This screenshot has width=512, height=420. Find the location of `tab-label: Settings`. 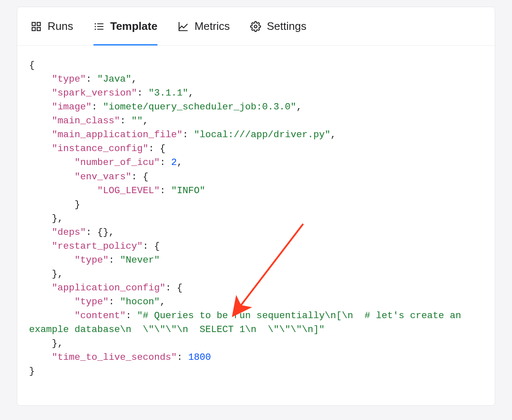

tab-label: Settings is located at coordinates (287, 26).